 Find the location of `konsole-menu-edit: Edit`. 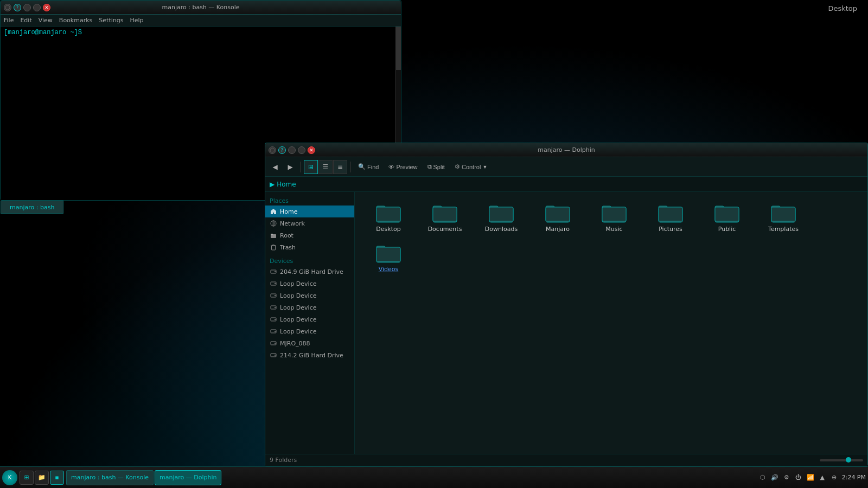

konsole-menu-edit: Edit is located at coordinates (26, 21).